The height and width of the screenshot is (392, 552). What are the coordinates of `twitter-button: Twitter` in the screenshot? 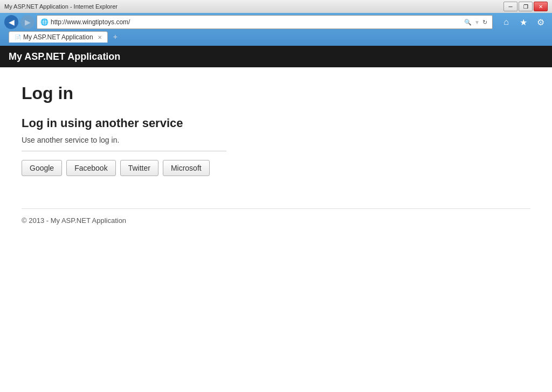 It's located at (139, 168).